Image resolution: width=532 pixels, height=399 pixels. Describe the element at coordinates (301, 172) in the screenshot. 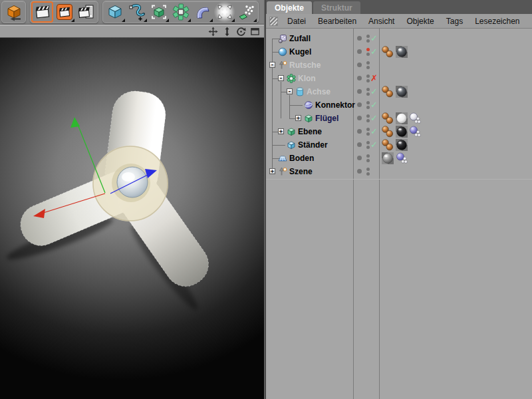

I see `object-label: Szene` at that location.